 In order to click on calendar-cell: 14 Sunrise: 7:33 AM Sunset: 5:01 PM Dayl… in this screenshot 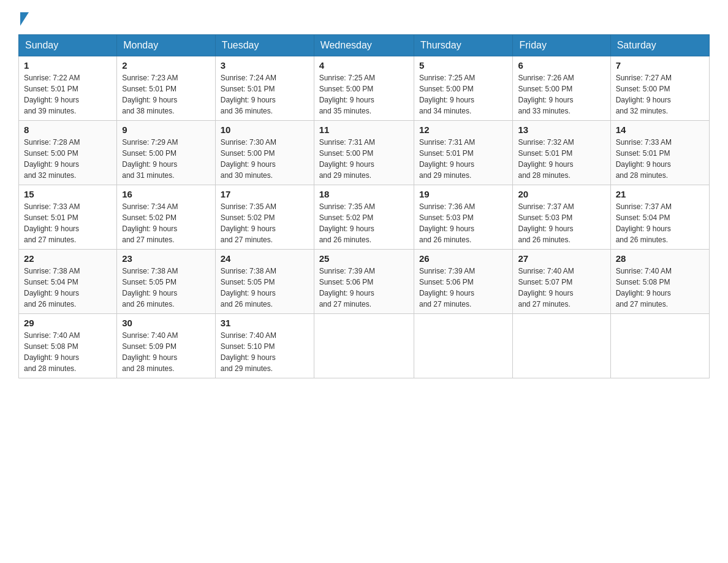, I will do `click(659, 153)`.